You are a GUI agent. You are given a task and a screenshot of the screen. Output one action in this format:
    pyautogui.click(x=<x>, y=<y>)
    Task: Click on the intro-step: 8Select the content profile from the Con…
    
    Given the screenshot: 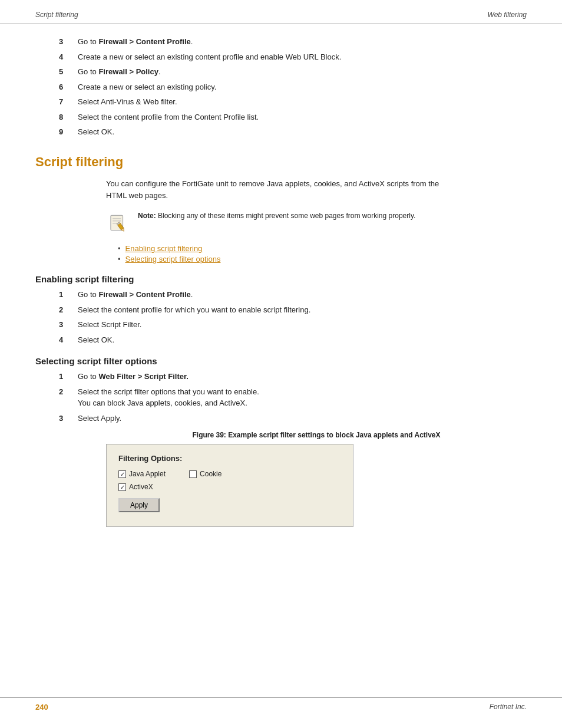 What is the action you would take?
    pyautogui.click(x=293, y=117)
    